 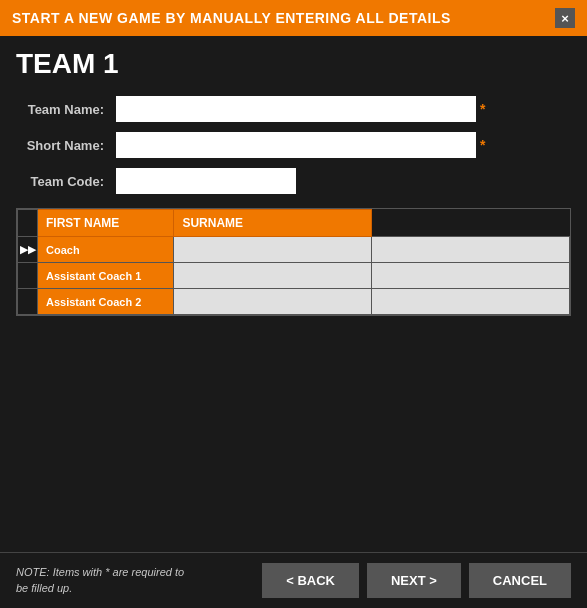 I want to click on table-row: Assistant Coach 1, so click(x=294, y=276).